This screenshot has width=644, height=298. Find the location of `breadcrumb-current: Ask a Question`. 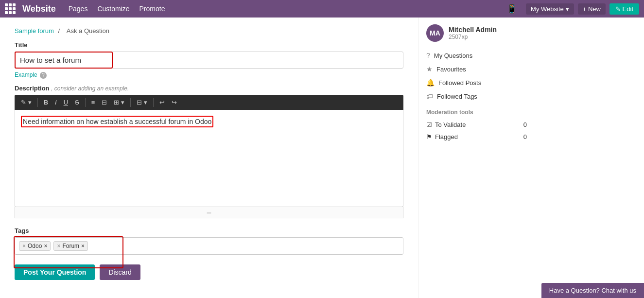

breadcrumb-current: Ask a Question is located at coordinates (88, 31).